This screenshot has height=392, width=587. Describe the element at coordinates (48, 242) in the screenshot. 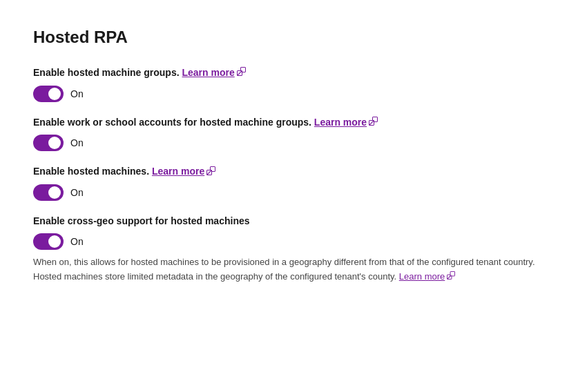

I see `toggle-enable-cross-geo-support` at that location.